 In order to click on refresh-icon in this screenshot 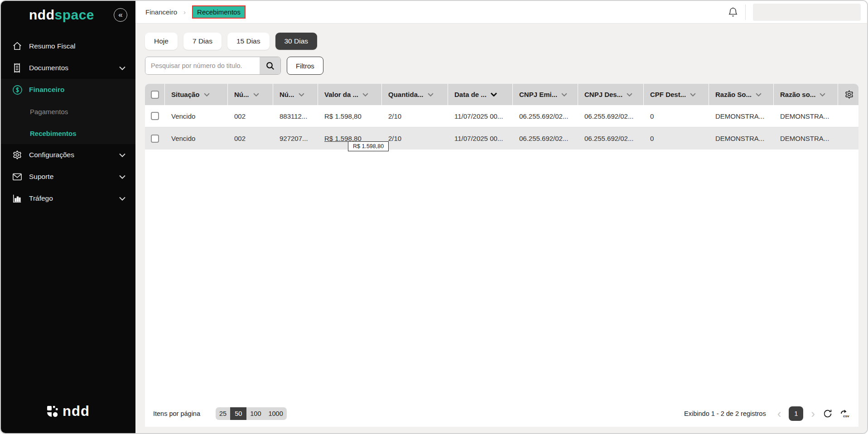, I will do `click(828, 414)`.